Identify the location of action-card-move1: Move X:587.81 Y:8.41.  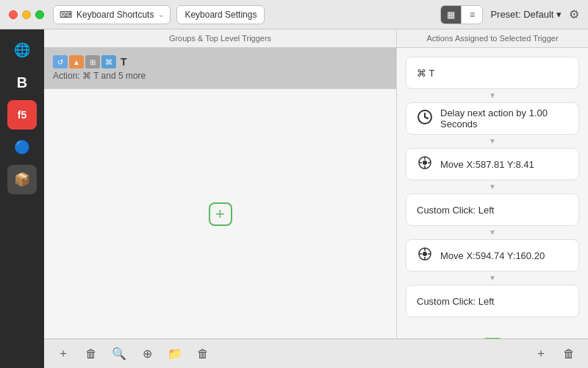
(492, 164).